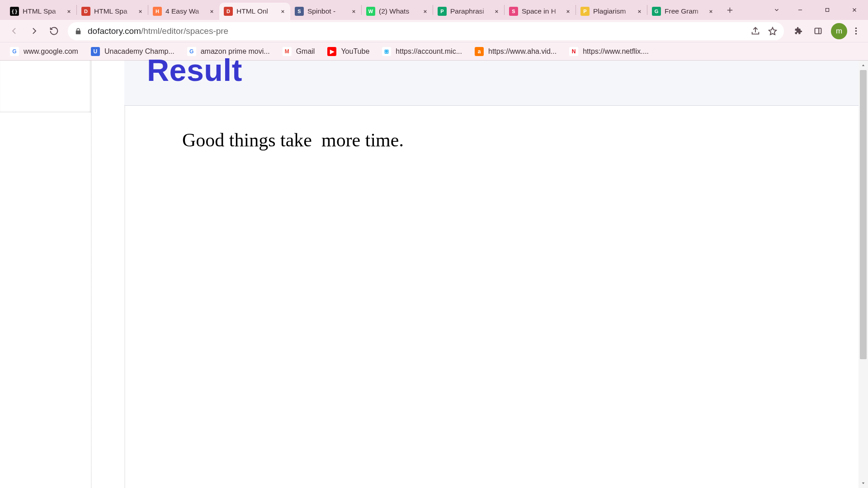 The image size is (868, 488). I want to click on tab-favicon: G, so click(656, 11).